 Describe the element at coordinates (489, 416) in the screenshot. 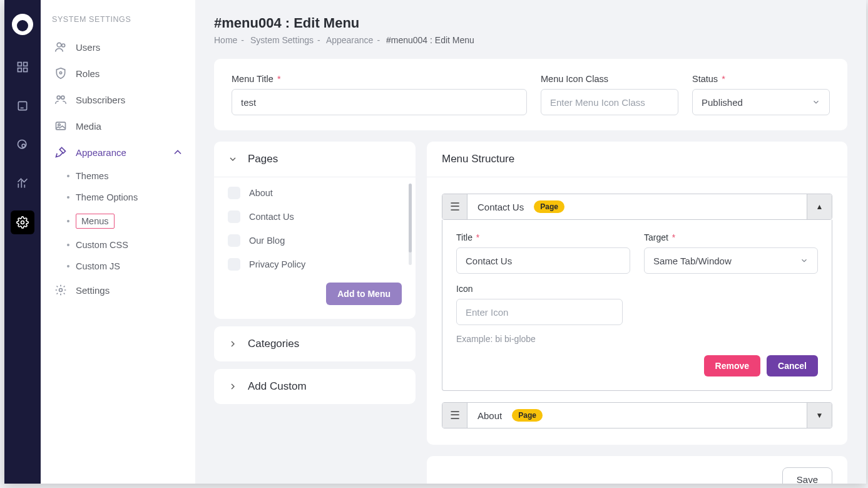

I see `menu-item-label: About` at that location.